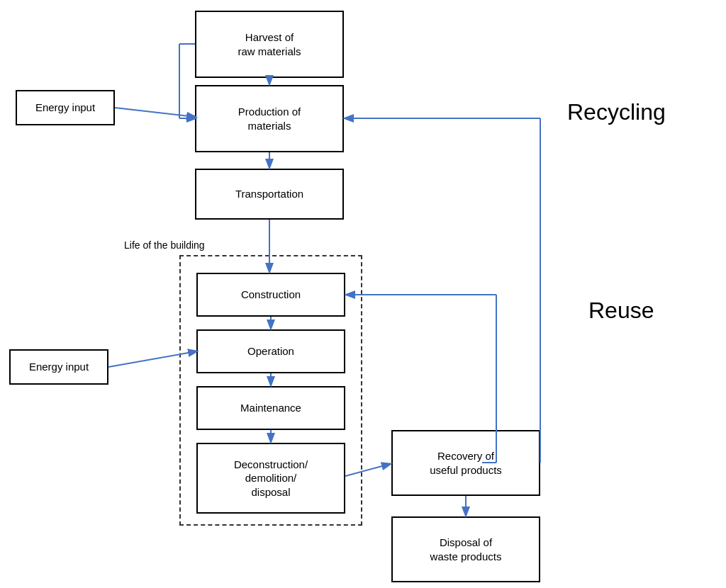  What do you see at coordinates (466, 550) in the screenshot?
I see `disposal-box: Disposal of waste products` at bounding box center [466, 550].